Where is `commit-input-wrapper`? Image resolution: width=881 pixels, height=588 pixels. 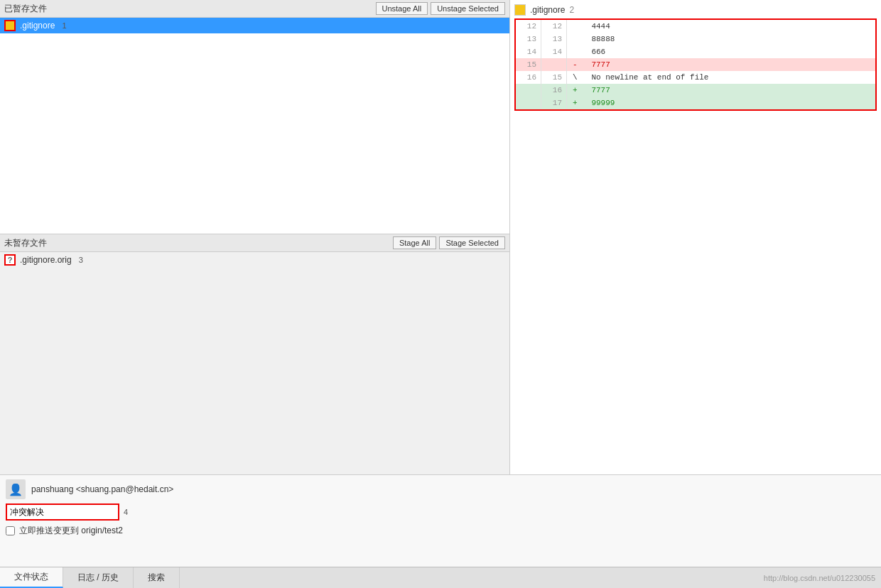
commit-input-wrapper is located at coordinates (63, 512).